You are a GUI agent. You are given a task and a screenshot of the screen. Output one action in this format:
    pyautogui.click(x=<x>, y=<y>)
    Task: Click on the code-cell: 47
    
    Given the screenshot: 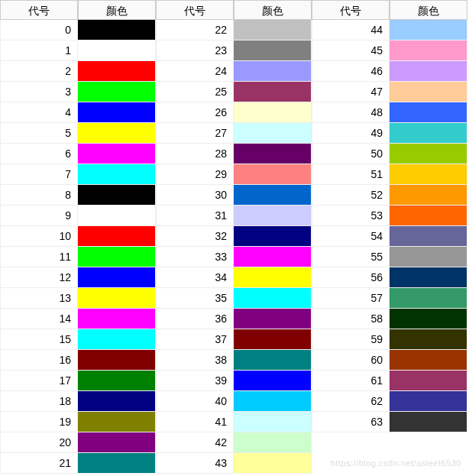 What is the action you would take?
    pyautogui.click(x=351, y=92)
    